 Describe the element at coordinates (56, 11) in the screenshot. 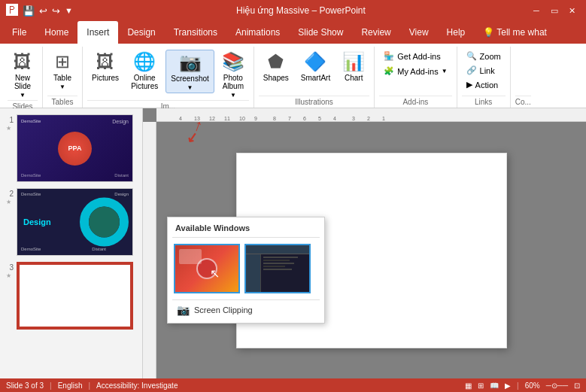

I see `quick-redo: ↪` at that location.